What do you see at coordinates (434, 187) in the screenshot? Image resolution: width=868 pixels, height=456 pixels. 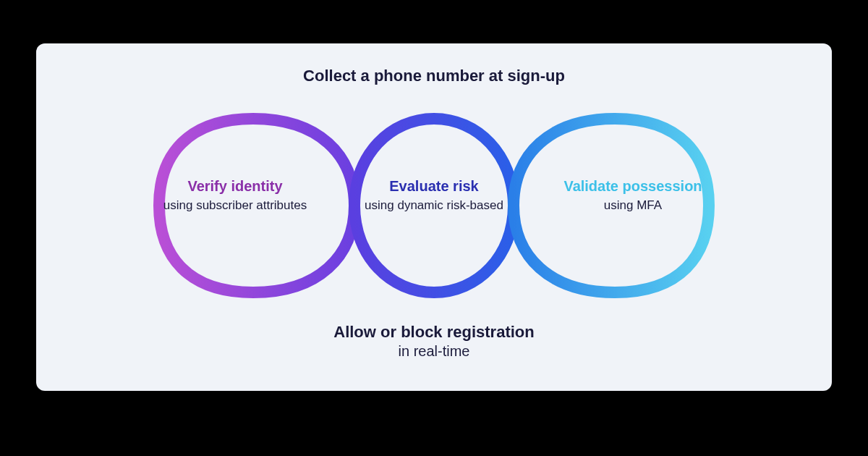 I see `node-title: Evaluate risk` at bounding box center [434, 187].